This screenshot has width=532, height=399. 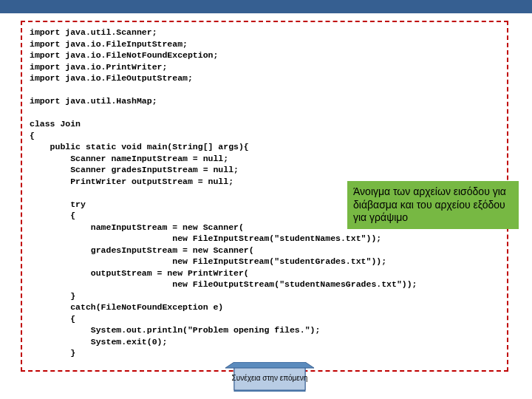 I want to click on header-bar, so click(x=266, y=7).